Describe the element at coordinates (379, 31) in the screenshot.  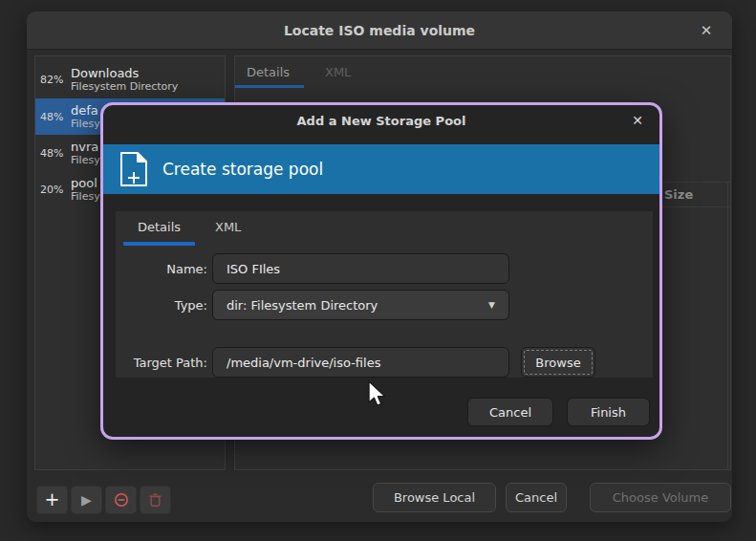
I see `window-title: Locate ISO media volume` at that location.